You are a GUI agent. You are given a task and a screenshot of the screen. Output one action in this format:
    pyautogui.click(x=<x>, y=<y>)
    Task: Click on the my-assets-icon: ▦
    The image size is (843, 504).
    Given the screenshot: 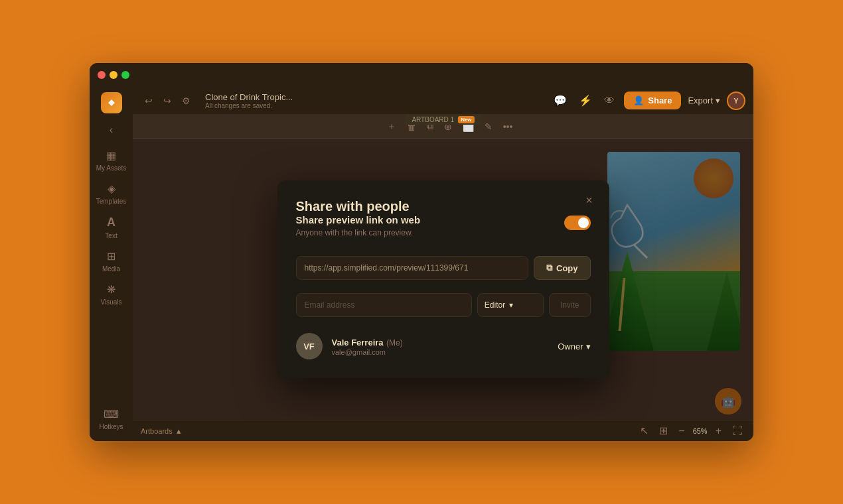 What is the action you would take?
    pyautogui.click(x=112, y=155)
    